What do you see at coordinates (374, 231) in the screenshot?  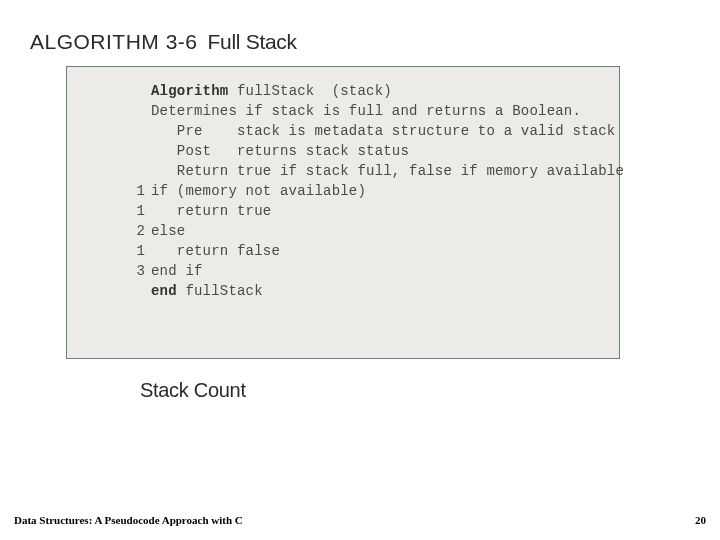 I see `code-line: 2else` at bounding box center [374, 231].